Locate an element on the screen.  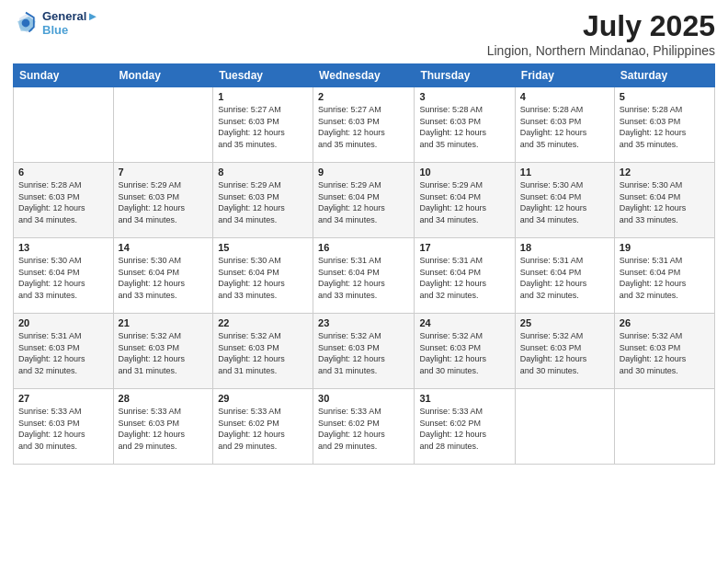
day-number: 7 is located at coordinates (164, 172).